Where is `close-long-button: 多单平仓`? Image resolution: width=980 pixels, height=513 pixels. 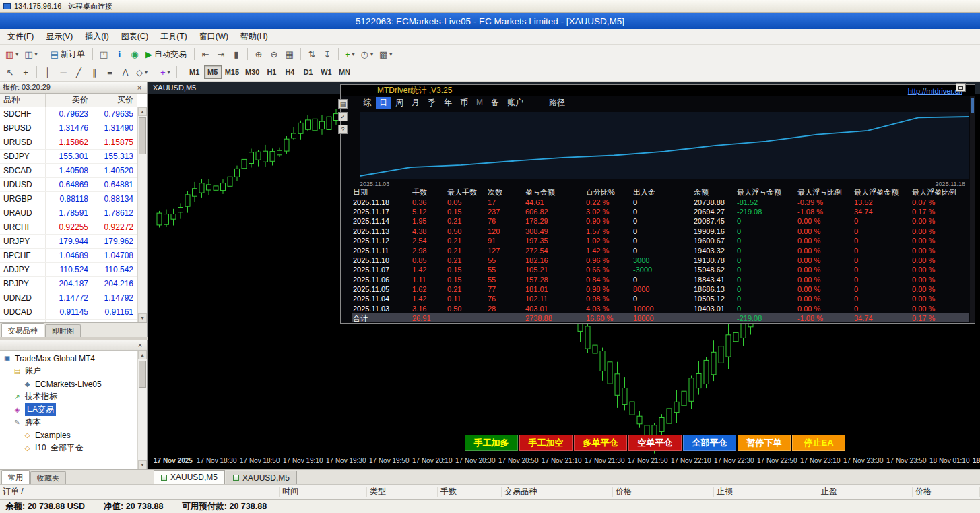
close-long-button: 多单平仓 is located at coordinates (601, 443).